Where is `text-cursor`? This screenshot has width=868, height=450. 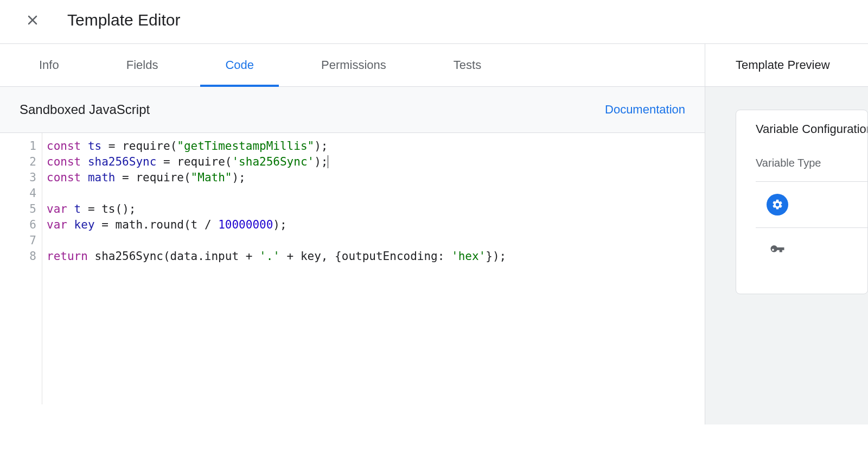 text-cursor is located at coordinates (328, 162).